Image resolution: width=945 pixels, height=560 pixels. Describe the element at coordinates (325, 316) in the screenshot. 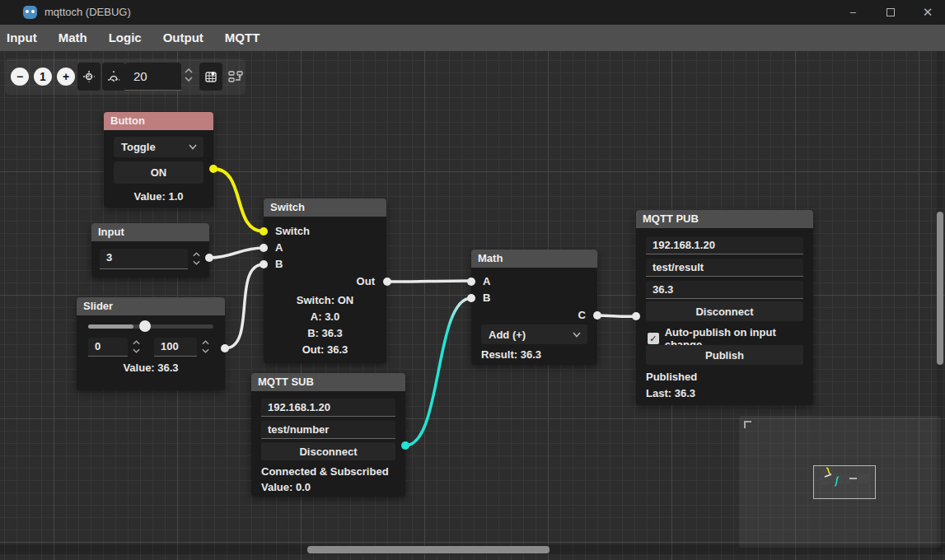

I see `switch-status-a: A: 3.0` at that location.